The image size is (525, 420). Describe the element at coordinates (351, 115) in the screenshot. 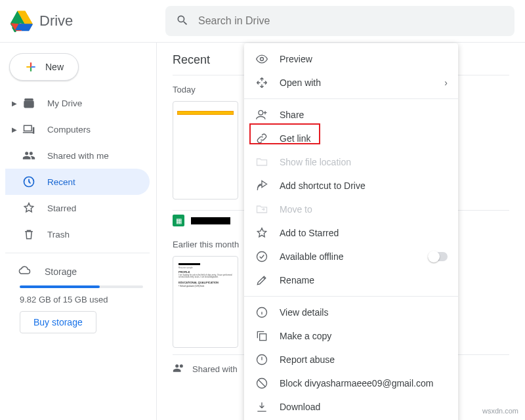

I see `cm-share: Share` at that location.